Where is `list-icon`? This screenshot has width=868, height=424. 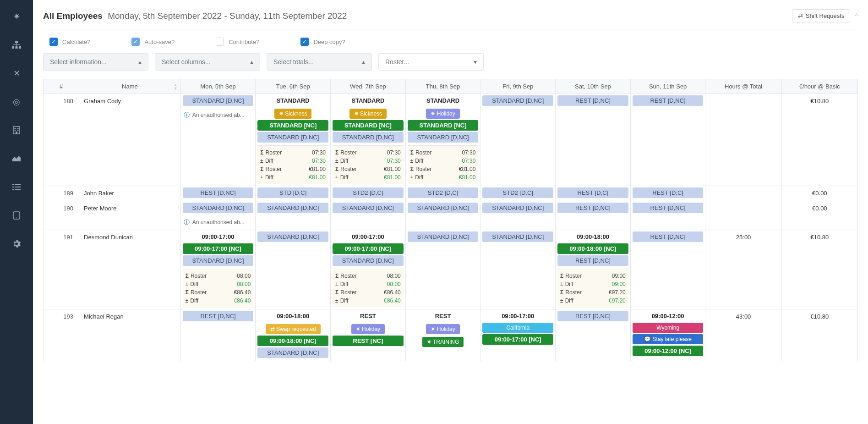
list-icon is located at coordinates (16, 187).